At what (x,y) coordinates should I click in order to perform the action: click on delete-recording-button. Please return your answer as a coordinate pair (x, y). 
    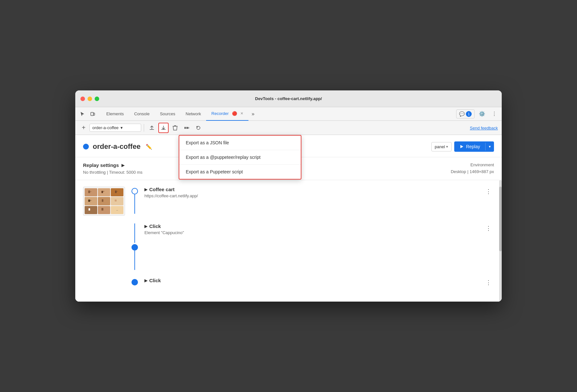
    Looking at the image, I should click on (175, 128).